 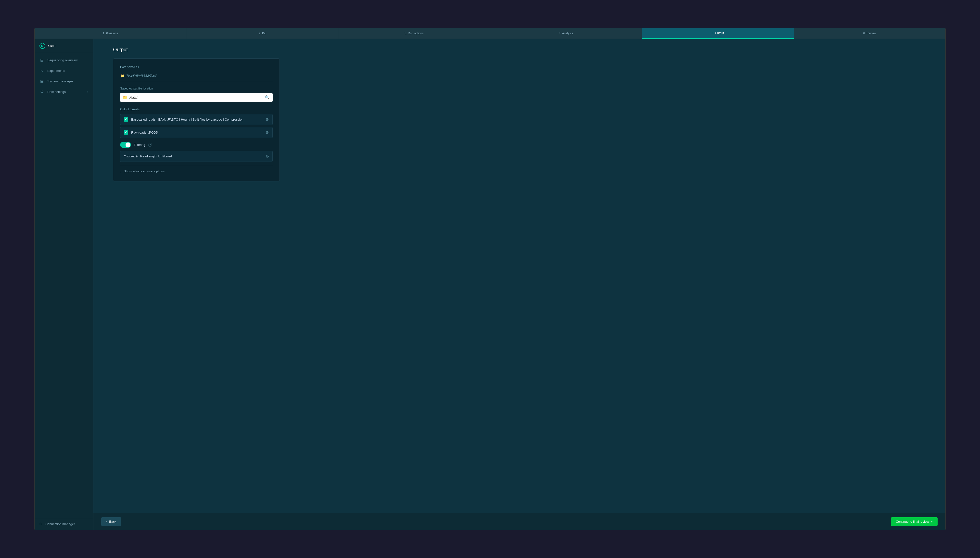 What do you see at coordinates (64, 71) in the screenshot?
I see `sidebar-item-experiments: ∿ Experiments` at bounding box center [64, 71].